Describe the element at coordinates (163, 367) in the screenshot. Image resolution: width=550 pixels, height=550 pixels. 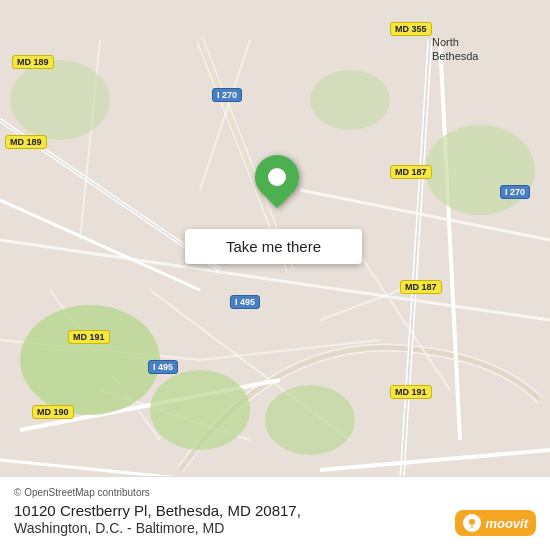
I see `road-badge-i495-2: I 495` at that location.